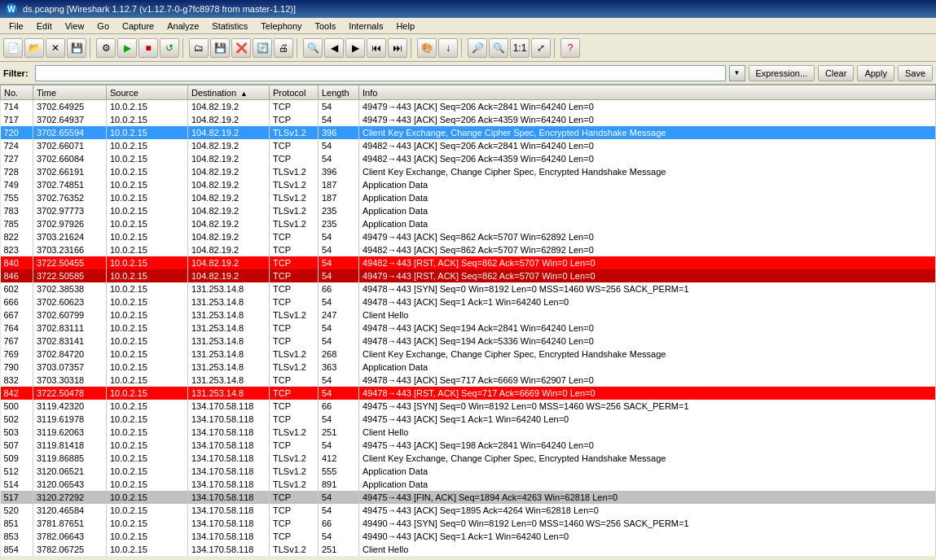  What do you see at coordinates (468, 445) in the screenshot?
I see `table-row: 5073119.8141810.0.2.15134.170.58.118TCP5…` at bounding box center [468, 445].